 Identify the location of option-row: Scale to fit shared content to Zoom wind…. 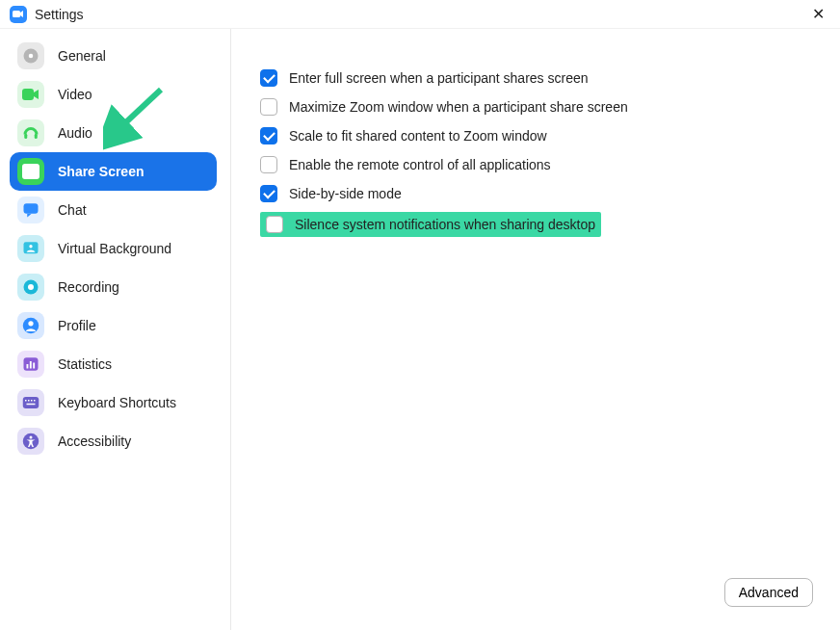
(545, 136).